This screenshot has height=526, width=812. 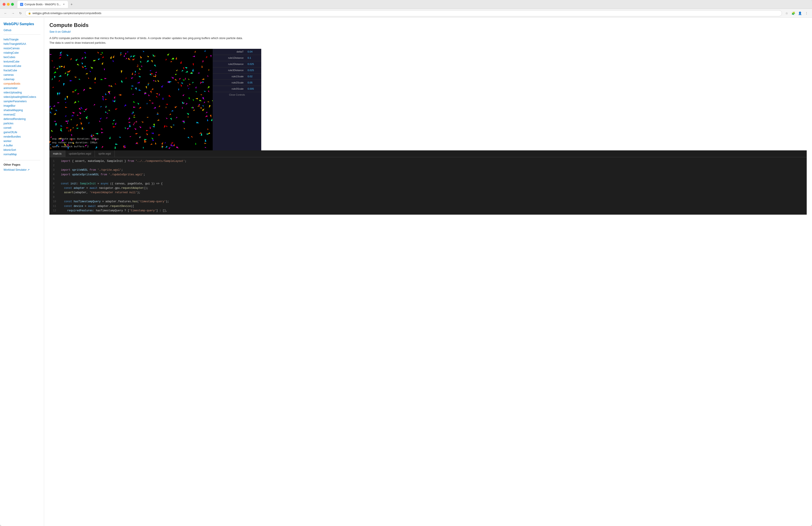 What do you see at coordinates (63, 4) in the screenshot?
I see `tab-close-button: ✕` at bounding box center [63, 4].